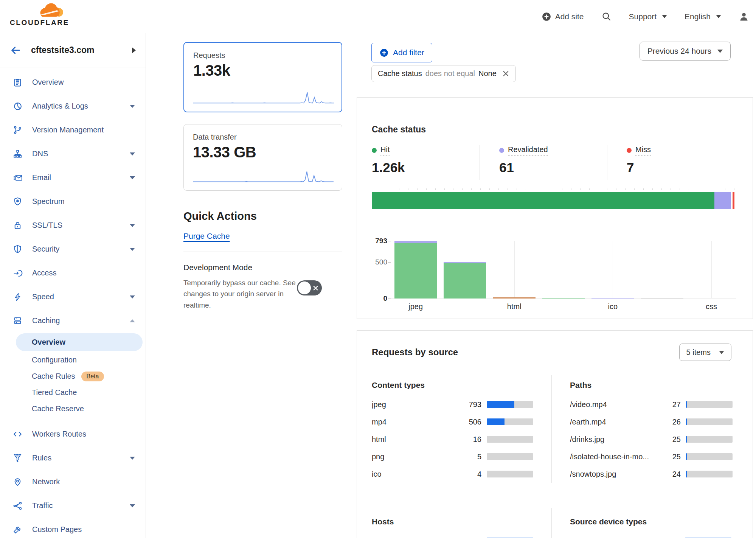 This screenshot has width=756, height=538. What do you see at coordinates (514, 306) in the screenshot?
I see `x-axis-tick-label: html` at bounding box center [514, 306].